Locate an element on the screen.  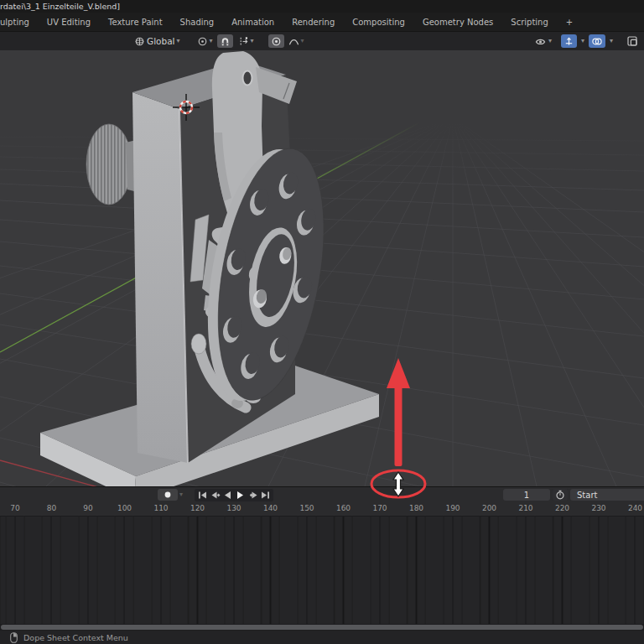
workspace-tabbar: ulptingUV EditingTexture PaintShadingAni… is located at coordinates (322, 22).